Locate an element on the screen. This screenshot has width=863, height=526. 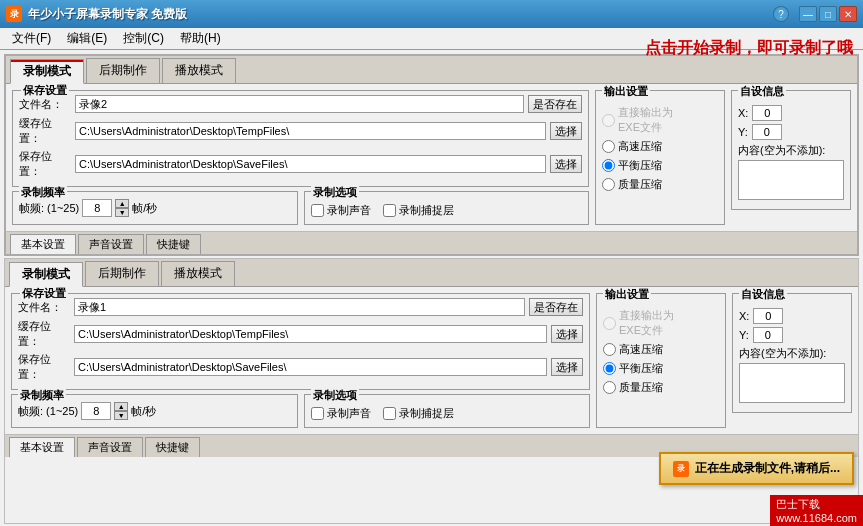
self-y-row: Y: is located at coordinates (791, 132).